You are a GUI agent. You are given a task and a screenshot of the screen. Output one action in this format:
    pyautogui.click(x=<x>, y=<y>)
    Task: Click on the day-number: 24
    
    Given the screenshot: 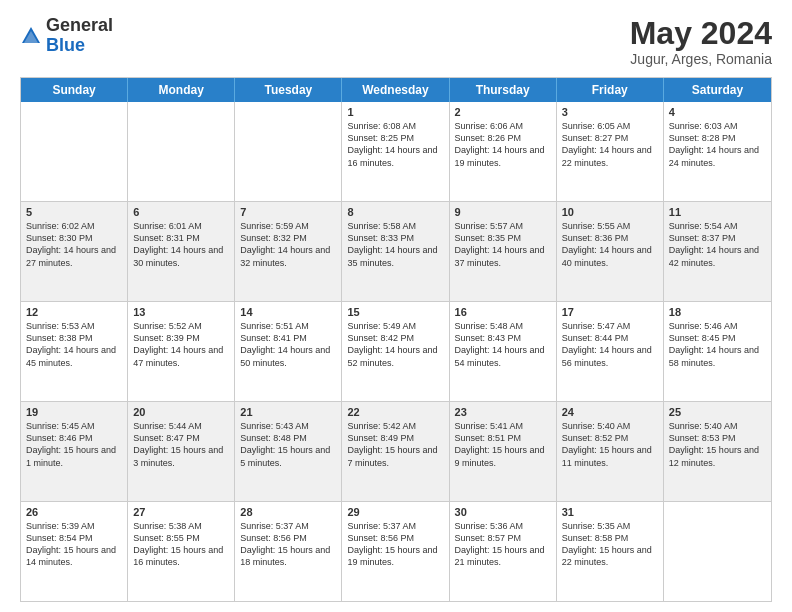 What is the action you would take?
    pyautogui.click(x=610, y=412)
    